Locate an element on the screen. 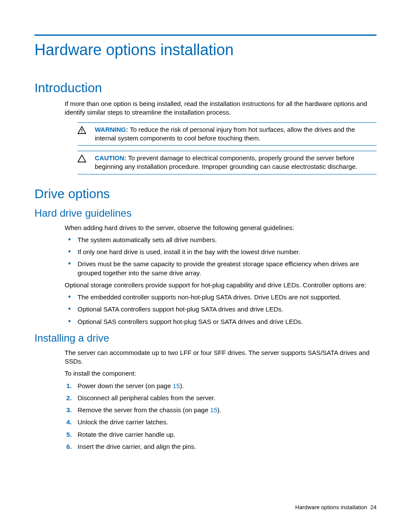 The height and width of the screenshot is (532, 411). step-item: Disconnect all peripheral cables from th… is located at coordinates (221, 398).